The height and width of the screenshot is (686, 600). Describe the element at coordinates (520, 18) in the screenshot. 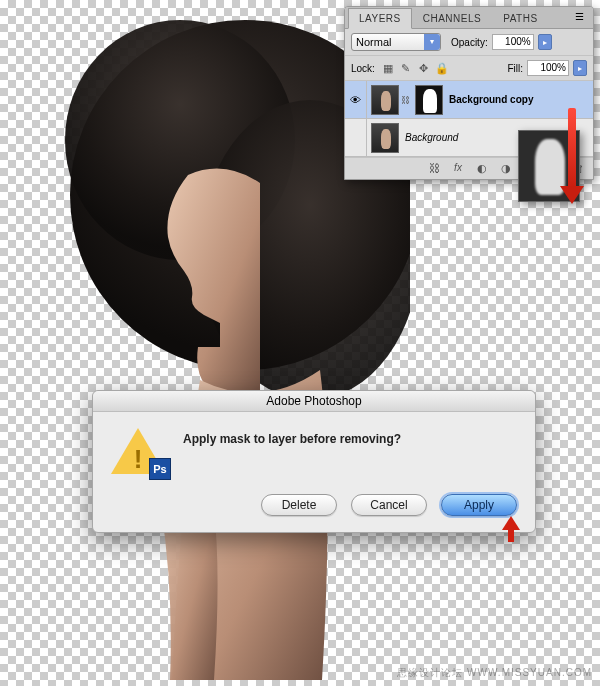

I see `tab-paths: PATHS` at that location.